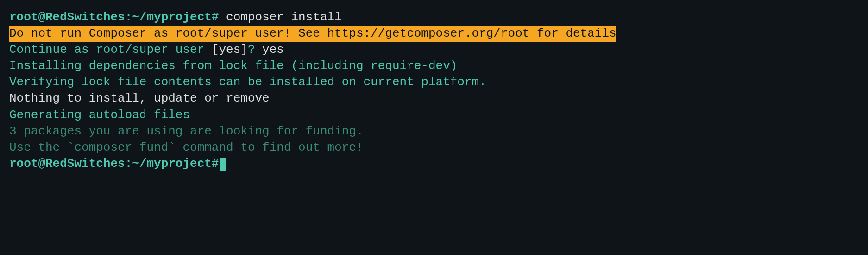 The image size is (868, 255). I want to click on terminal-line-3: Continue as root/super user [yes]? yes, so click(434, 50).